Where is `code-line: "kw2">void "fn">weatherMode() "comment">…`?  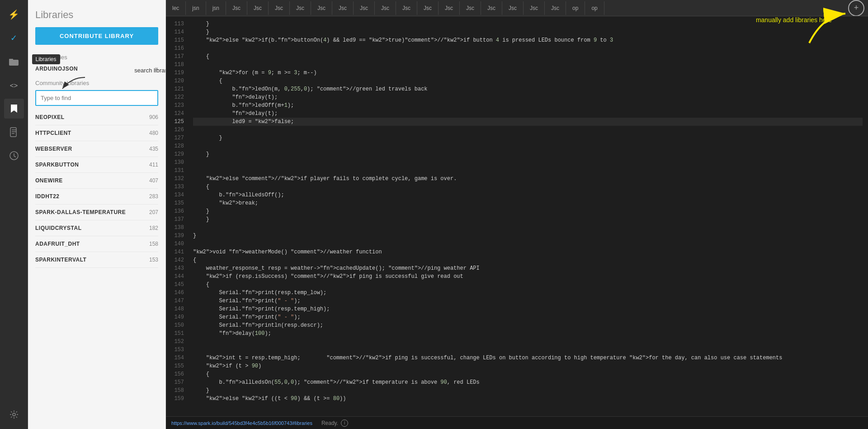 code-line: "kw2">void "fn">weatherMode() "comment">… is located at coordinates (528, 252).